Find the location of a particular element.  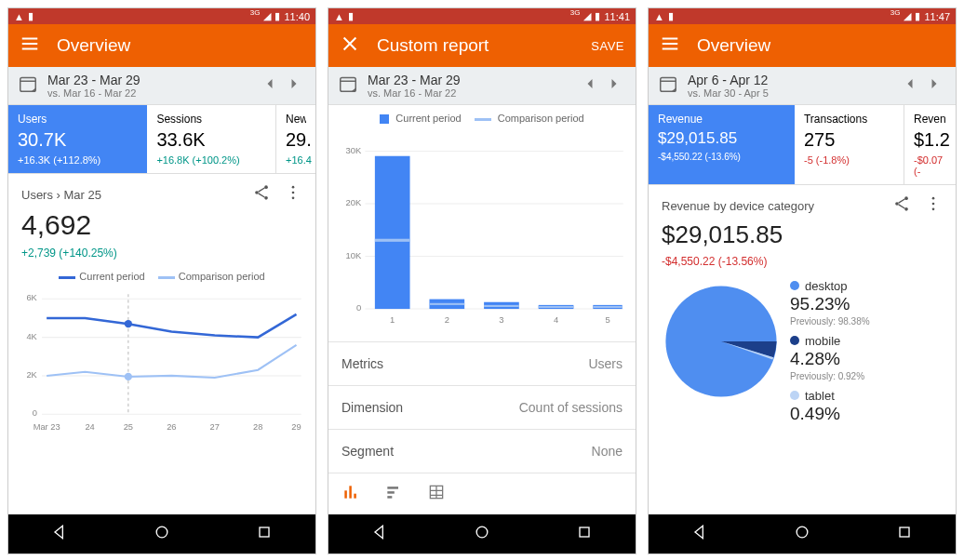

save-button: SAVE is located at coordinates (608, 47).